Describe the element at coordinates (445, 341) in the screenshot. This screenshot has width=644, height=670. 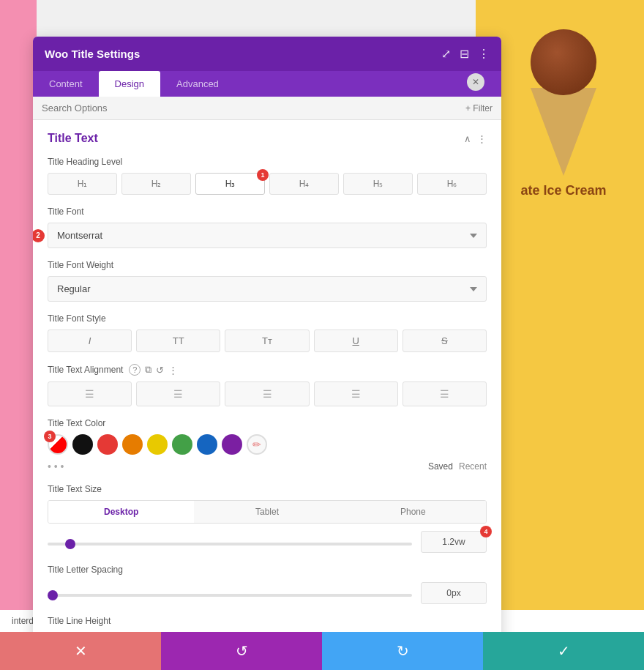
I see `style-strikethrough-btn: S` at that location.